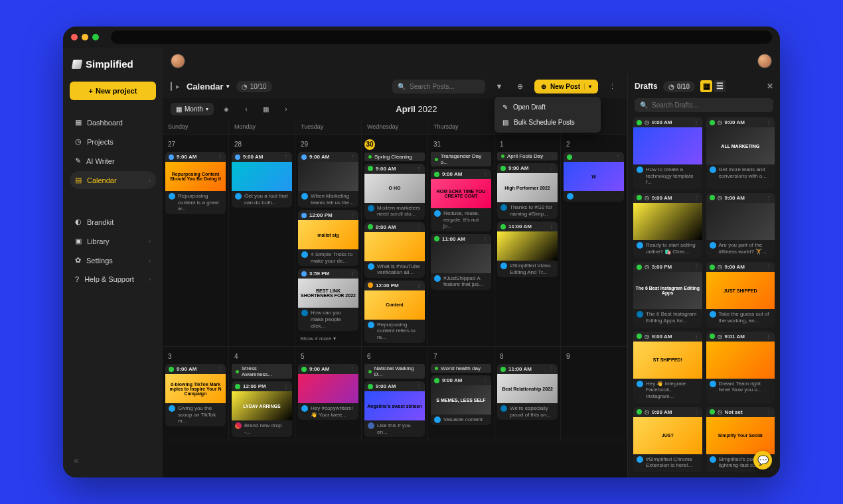  I want to click on user-avatar, so click(178, 61).